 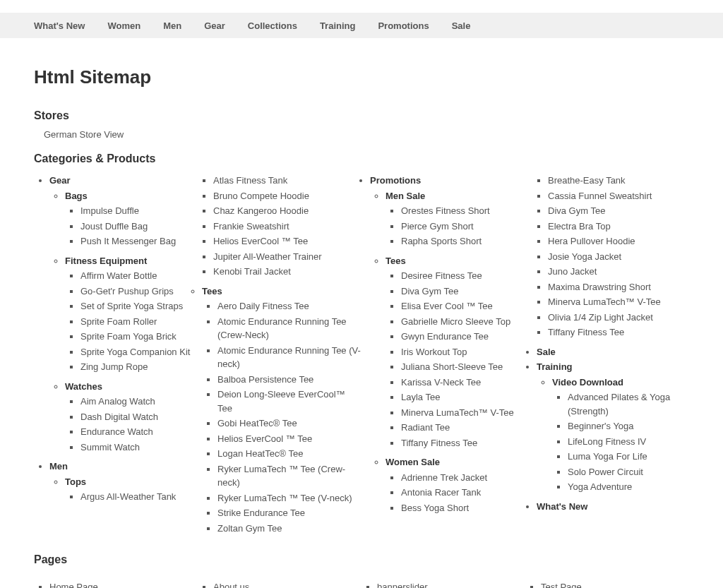 I want to click on link-item: Deion Long-Sleeve EverCool™ Tee, so click(x=281, y=401).